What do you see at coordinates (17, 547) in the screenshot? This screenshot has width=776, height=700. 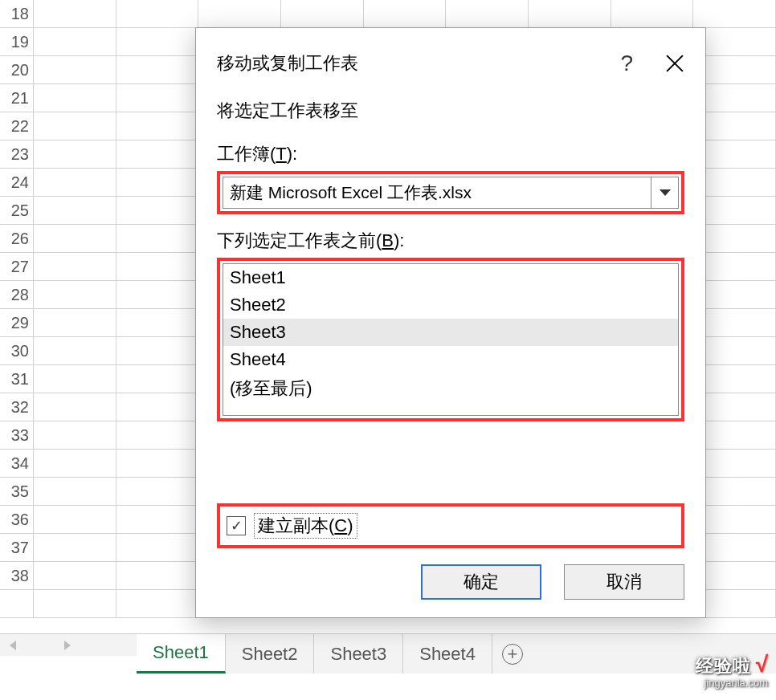 I see `row-header: 37` at bounding box center [17, 547].